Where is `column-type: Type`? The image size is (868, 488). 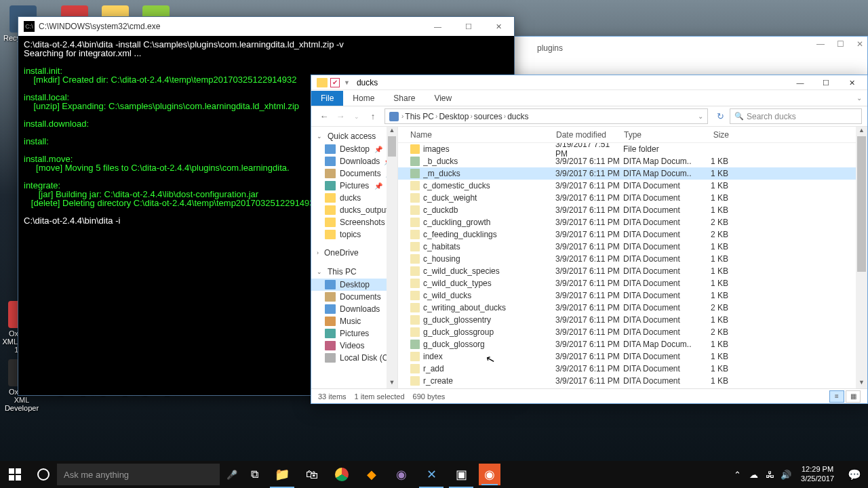
column-type: Type is located at coordinates (658, 135).